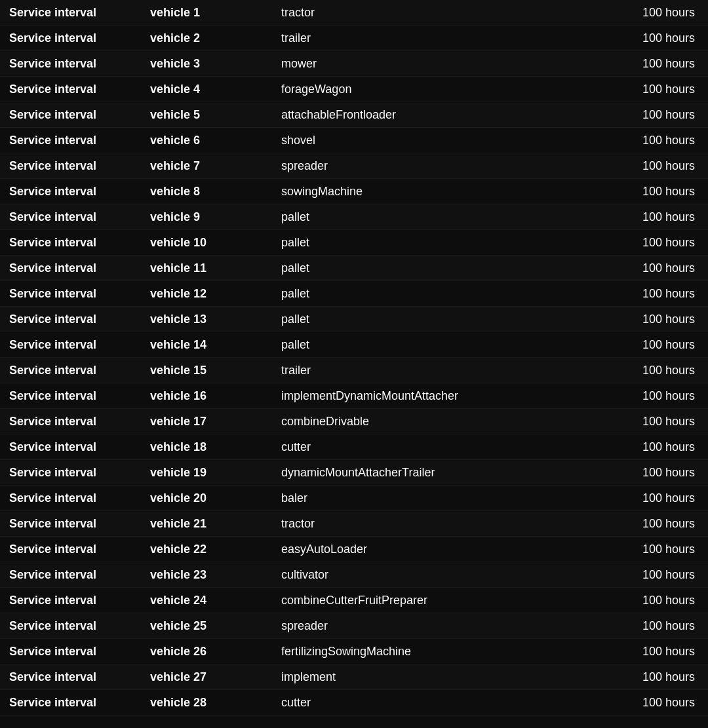 Image resolution: width=708 pixels, height=728 pixels. What do you see at coordinates (431, 702) in the screenshot?
I see `vehicle-type: cutter` at bounding box center [431, 702].